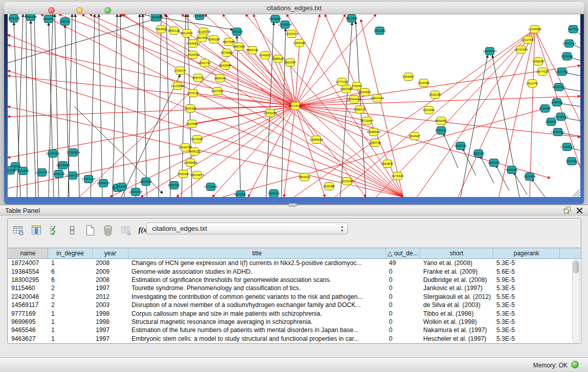  What do you see at coordinates (569, 44) in the screenshot?
I see `graph-node: 15751074` at bounding box center [569, 44].